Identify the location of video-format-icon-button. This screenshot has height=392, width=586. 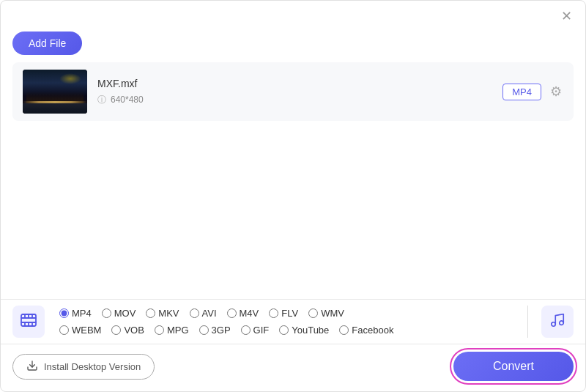
(29, 322).